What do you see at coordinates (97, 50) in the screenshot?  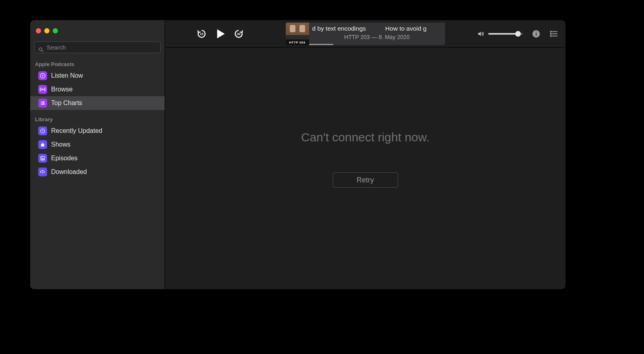 I see `search-field-wrap` at bounding box center [97, 50].